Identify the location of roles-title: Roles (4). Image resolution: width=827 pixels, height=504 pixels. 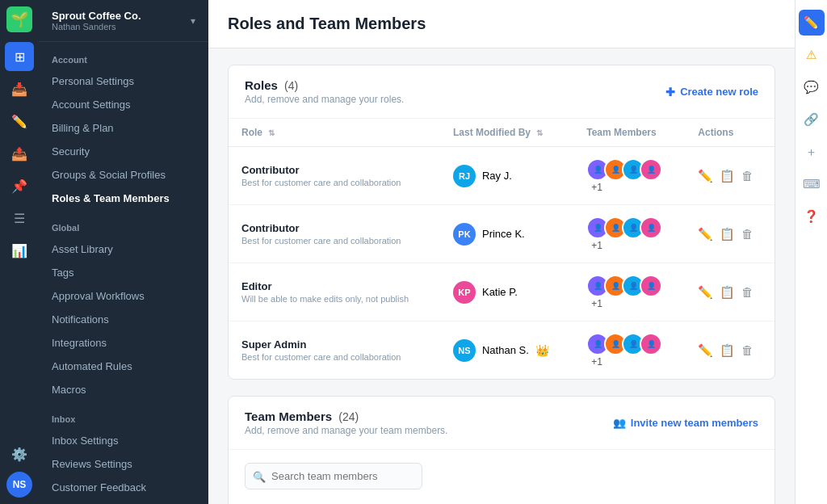
(325, 86).